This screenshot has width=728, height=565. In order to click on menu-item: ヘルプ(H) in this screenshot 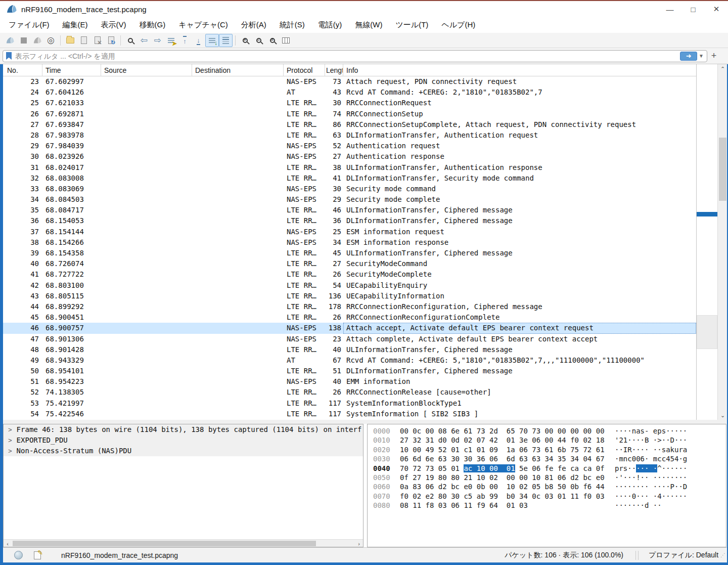, I will do `click(458, 25)`.